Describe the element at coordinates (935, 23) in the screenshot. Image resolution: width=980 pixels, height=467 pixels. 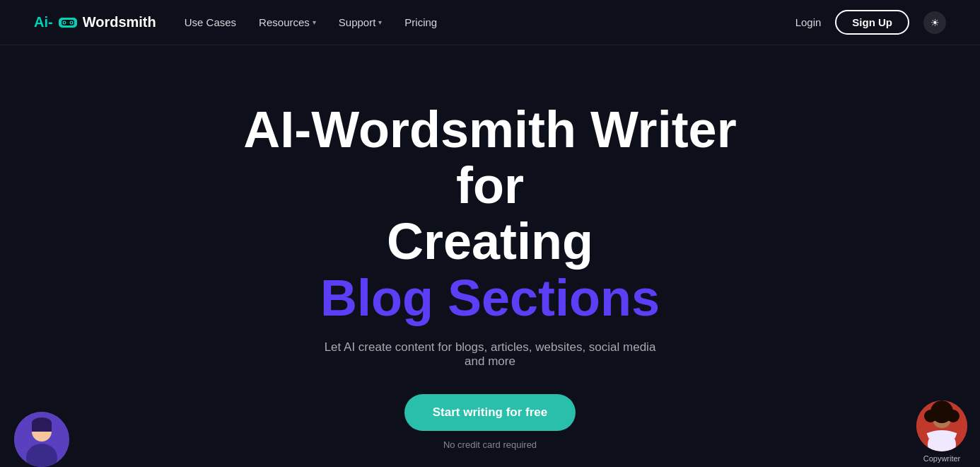
I see `sun-icon: ☀` at that location.